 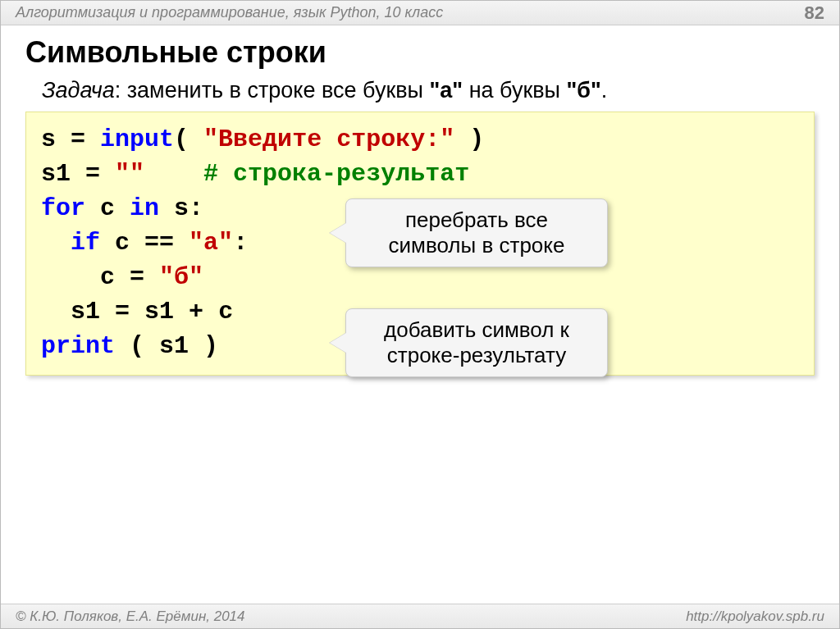 What do you see at coordinates (477, 343) in the screenshot?
I see `callout-append: добавить символ к строке-результату` at bounding box center [477, 343].